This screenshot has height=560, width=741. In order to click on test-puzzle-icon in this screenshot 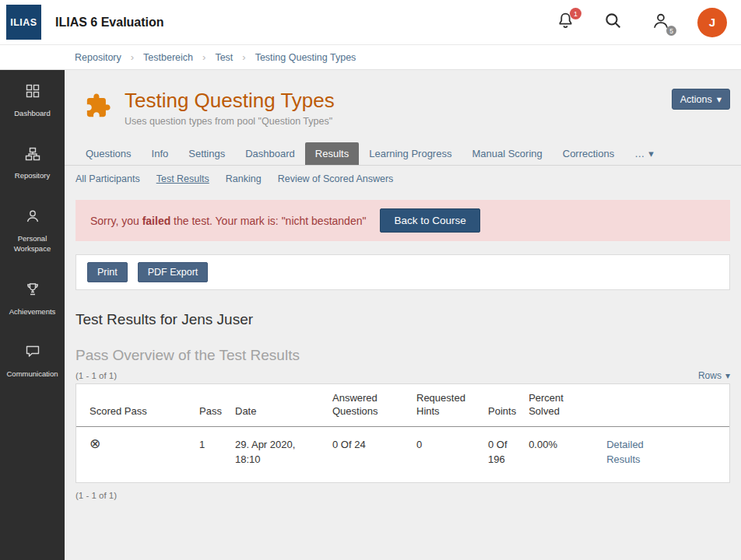, I will do `click(98, 106)`.